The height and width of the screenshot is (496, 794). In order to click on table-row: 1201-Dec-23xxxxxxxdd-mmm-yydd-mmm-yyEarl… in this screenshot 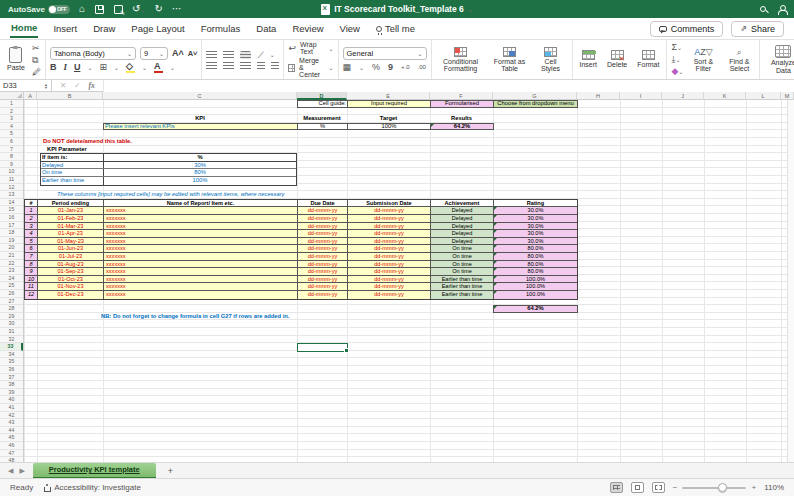, I will do `click(301, 295)`.